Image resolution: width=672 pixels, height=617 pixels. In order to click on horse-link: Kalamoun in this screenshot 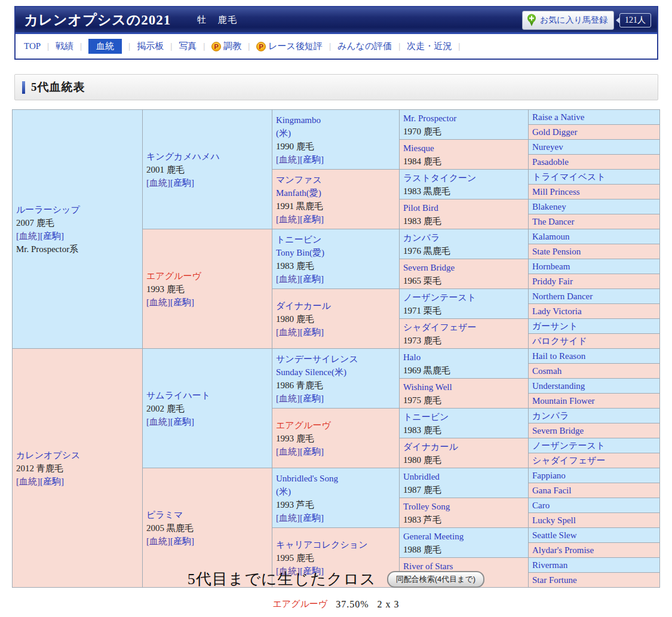, I will do `click(551, 237)`.